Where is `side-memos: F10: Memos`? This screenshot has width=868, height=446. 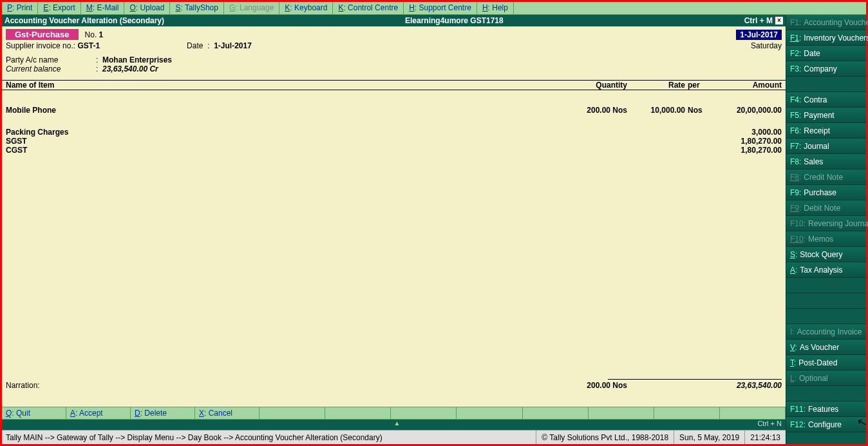 side-memos: F10: Memos is located at coordinates (826, 239).